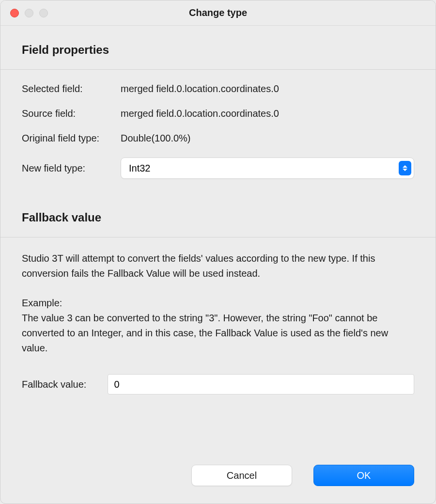  Describe the element at coordinates (267, 139) in the screenshot. I see `original-field-type-value: Double(100.0%)` at that location.